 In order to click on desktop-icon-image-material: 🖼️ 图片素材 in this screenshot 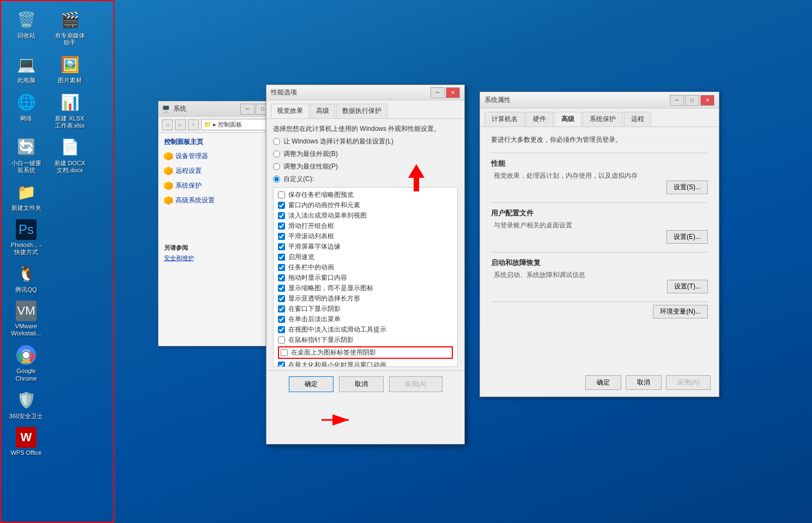, I will do `click(70, 69)`.